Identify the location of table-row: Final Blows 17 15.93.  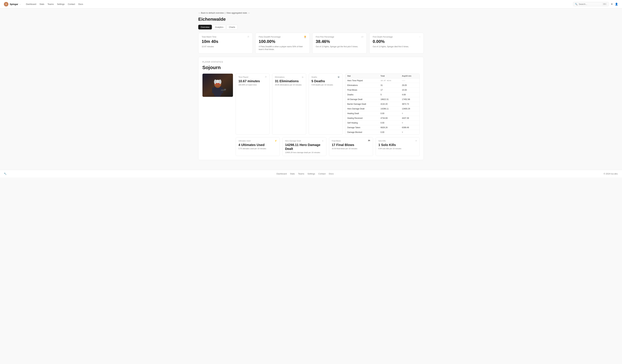
(383, 90).